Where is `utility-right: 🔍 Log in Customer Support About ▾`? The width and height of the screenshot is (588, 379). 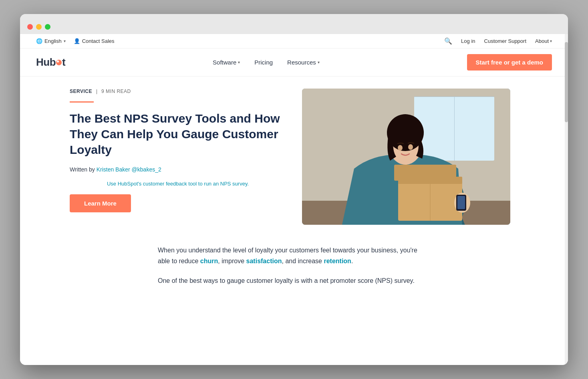
utility-right: 🔍 Log in Customer Support About ▾ is located at coordinates (498, 41).